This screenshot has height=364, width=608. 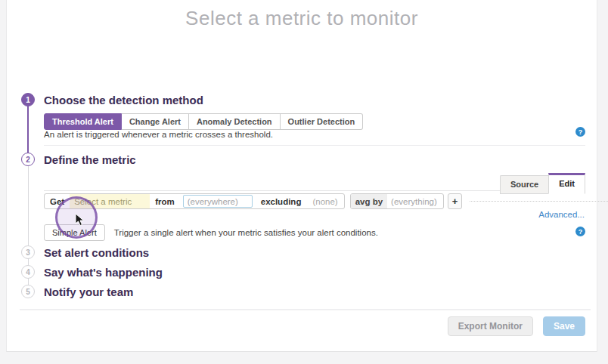 I want to click on detection-description: An alert is triggered whenever a metric …, so click(x=159, y=134).